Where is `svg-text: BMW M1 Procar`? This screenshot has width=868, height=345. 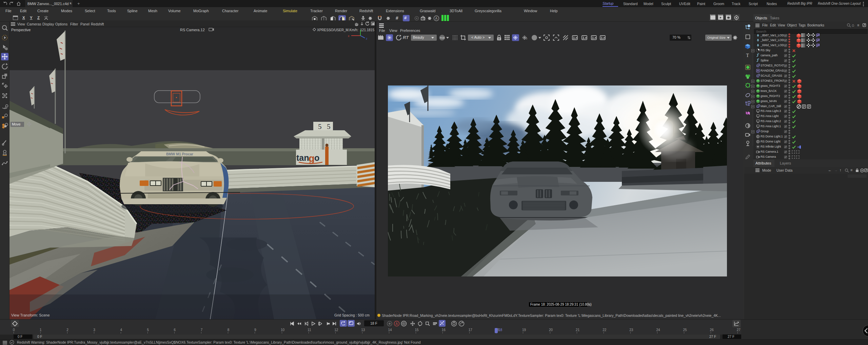 svg-text: BMW M1 Procar is located at coordinates (180, 154).